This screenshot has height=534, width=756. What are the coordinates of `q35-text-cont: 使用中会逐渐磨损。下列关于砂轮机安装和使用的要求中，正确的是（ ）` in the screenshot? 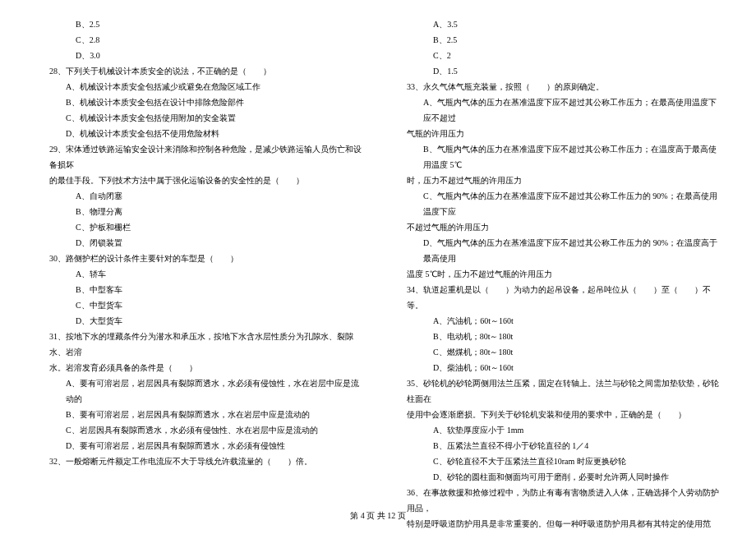 It's located at (557, 414).